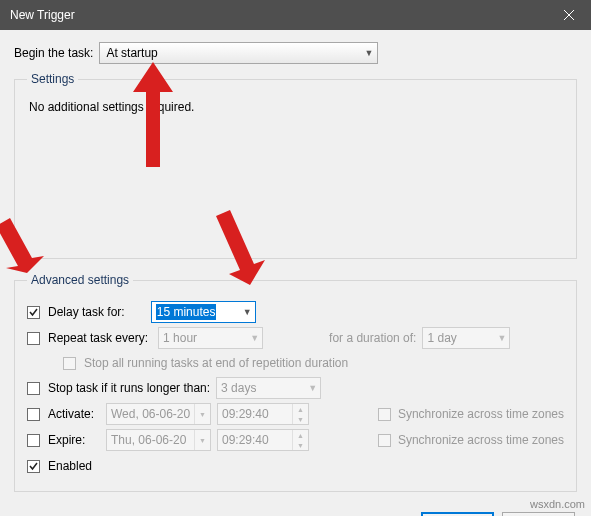  Describe the element at coordinates (238, 53) in the screenshot. I see `begin-task-select: At startup ▼` at that location.